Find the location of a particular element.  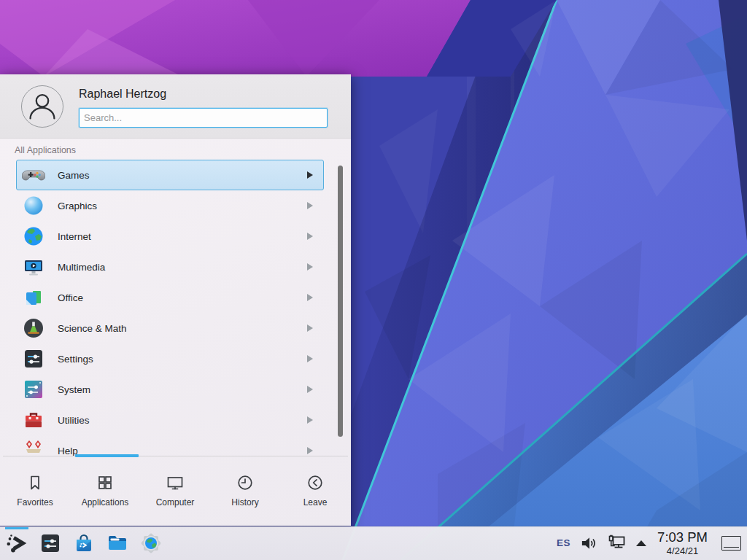

tab-label: Leave is located at coordinates (315, 502).